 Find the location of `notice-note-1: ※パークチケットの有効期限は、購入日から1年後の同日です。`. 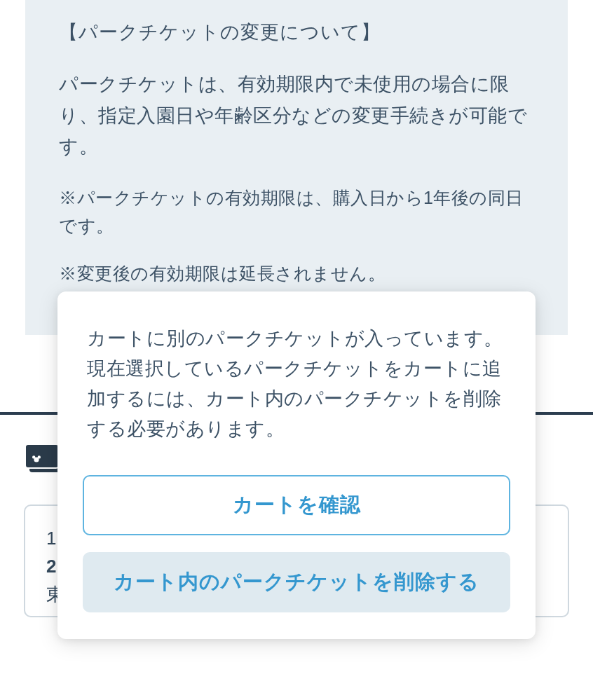

notice-note-1: ※パークチケットの有効期限は、購入日から1年後の同日です。 is located at coordinates (296, 212).